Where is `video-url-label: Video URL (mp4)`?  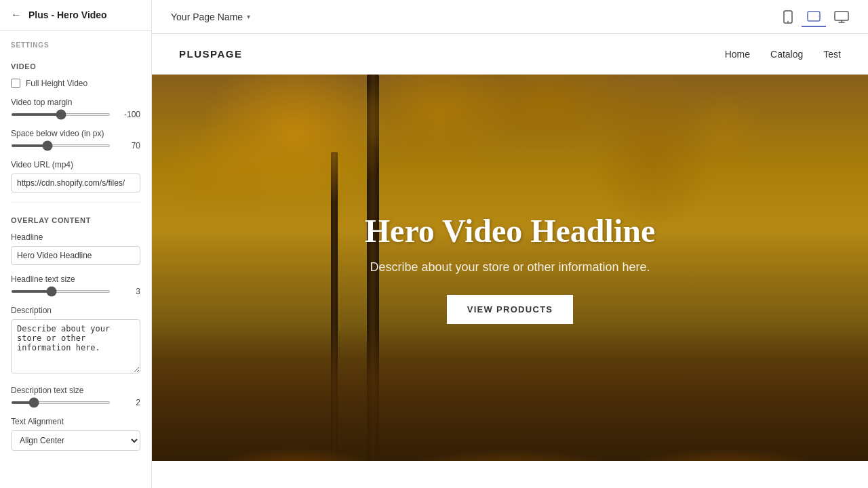
video-url-label: Video URL (mp4) is located at coordinates (76, 165).